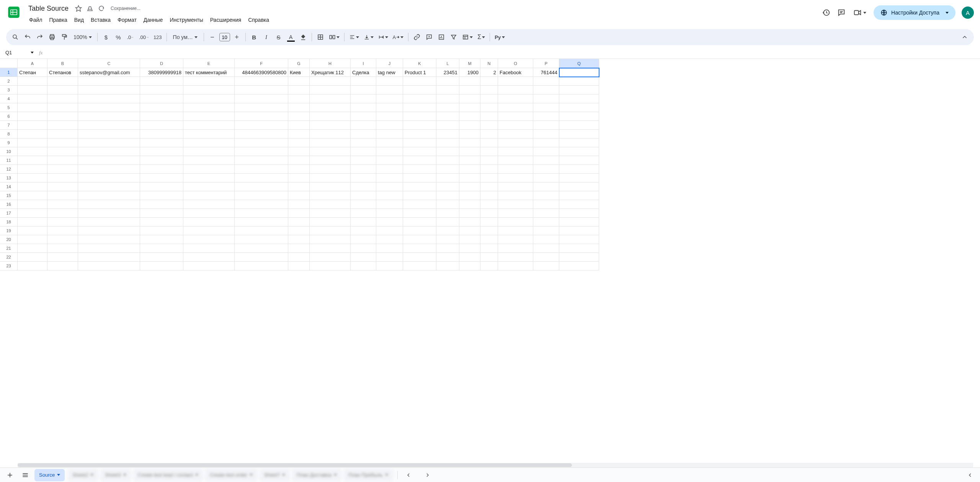  What do you see at coordinates (390, 222) in the screenshot?
I see `cell-J18` at bounding box center [390, 222].